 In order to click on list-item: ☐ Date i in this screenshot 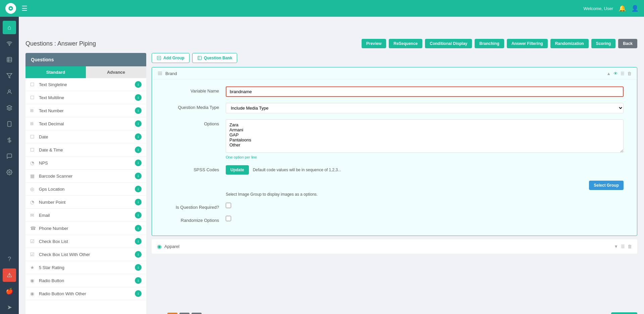, I will do `click(86, 137)`.